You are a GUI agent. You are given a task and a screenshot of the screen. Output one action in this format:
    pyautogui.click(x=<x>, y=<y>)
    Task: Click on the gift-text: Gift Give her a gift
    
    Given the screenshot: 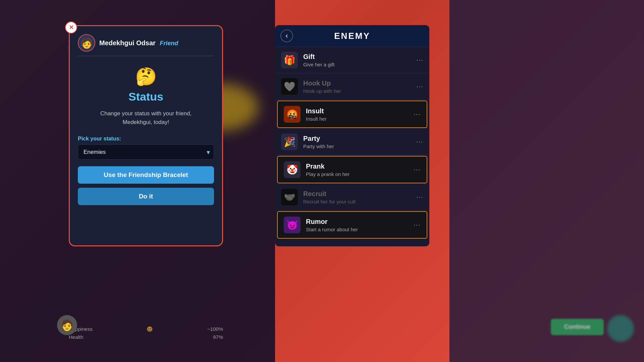 What is the action you would take?
    pyautogui.click(x=360, y=60)
    